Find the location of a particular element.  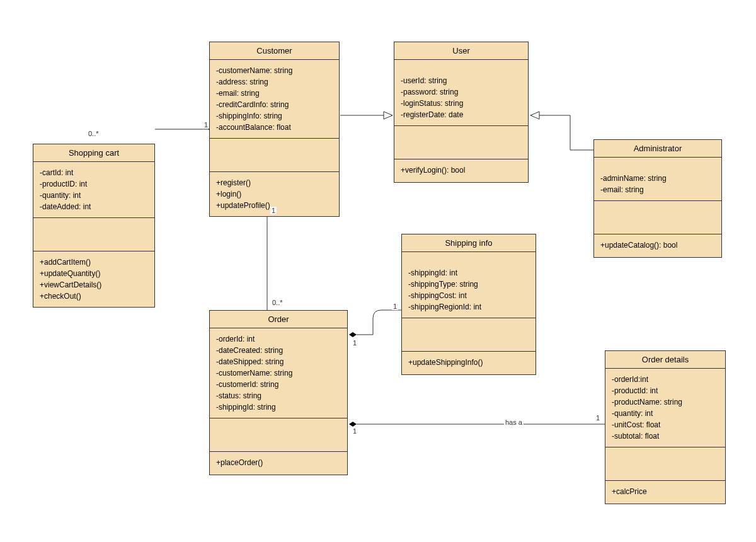

class-title: Administrator is located at coordinates (658, 149).